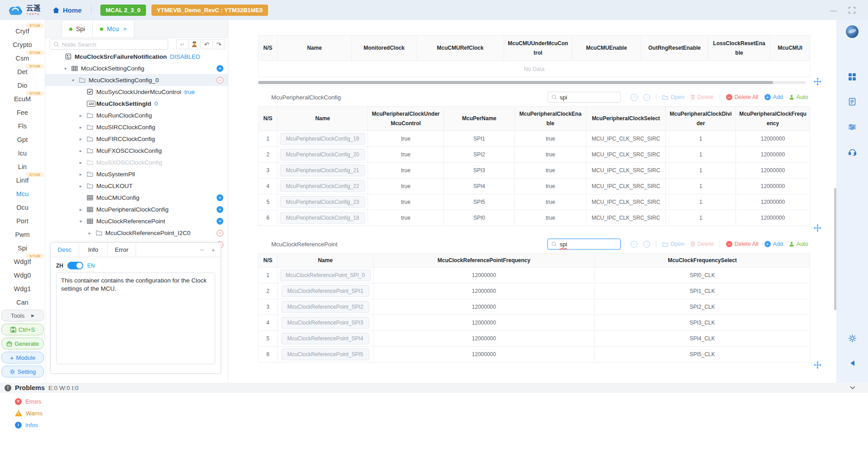 The image size is (868, 466). What do you see at coordinates (534, 339) in the screenshot?
I see `table-row: 5 McuClockReferencePoint_SPI4 12000000 S…` at bounding box center [534, 339].